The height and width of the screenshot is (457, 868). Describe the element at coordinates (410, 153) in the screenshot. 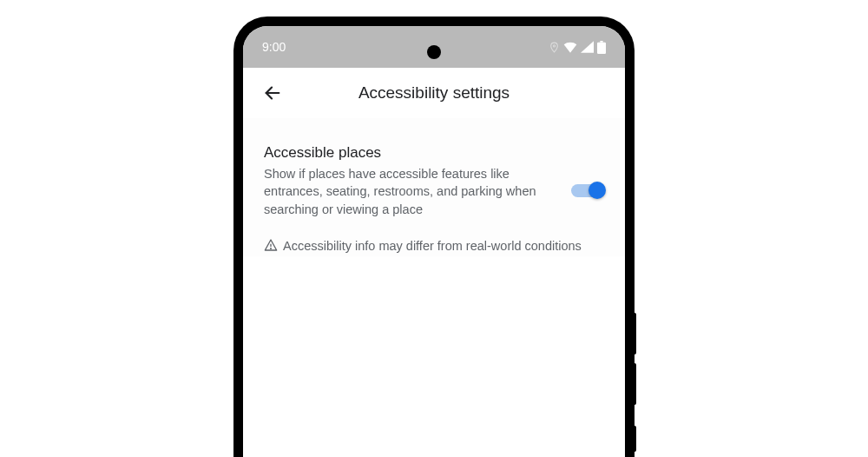

I see `setting-title: Accessible places` at that location.